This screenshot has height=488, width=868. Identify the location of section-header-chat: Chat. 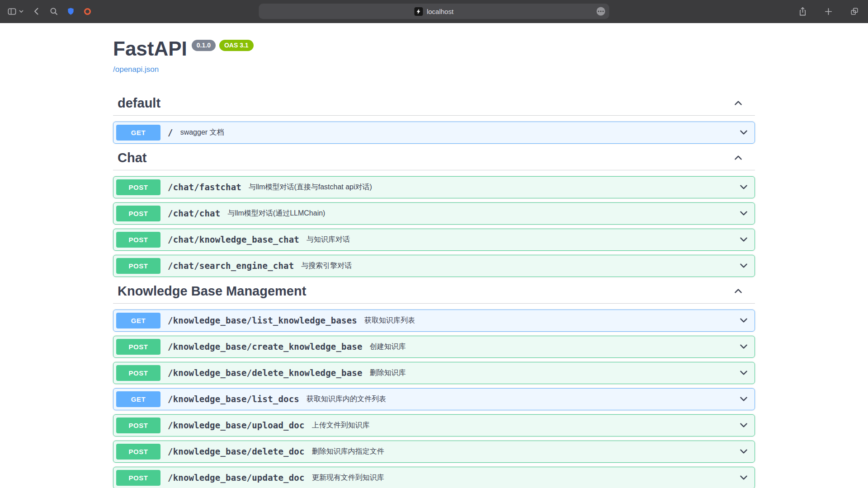
(434, 158).